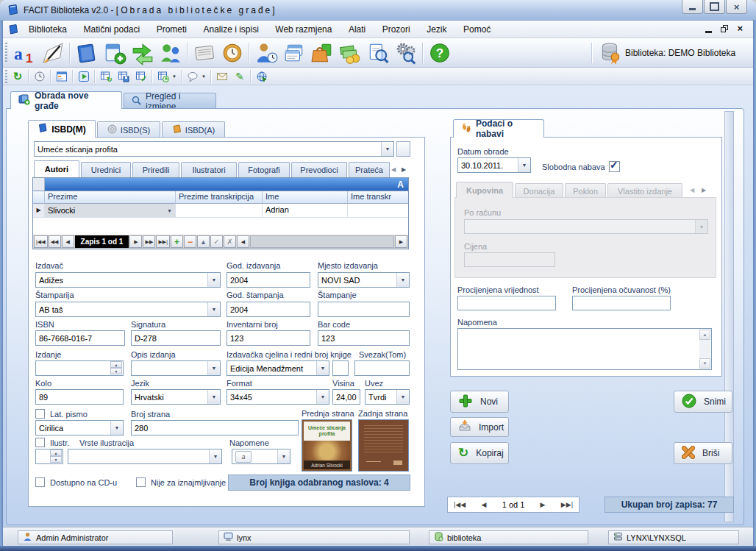  I want to click on hscroll-right-icon: ▶, so click(402, 241).